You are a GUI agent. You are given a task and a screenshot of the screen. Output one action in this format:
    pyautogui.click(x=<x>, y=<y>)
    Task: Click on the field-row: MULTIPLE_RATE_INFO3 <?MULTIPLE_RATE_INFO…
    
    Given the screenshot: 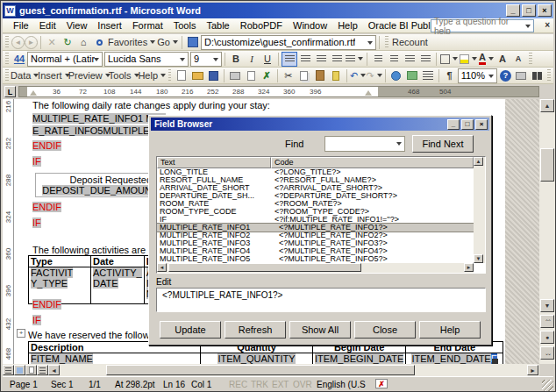 What is the action you would take?
    pyautogui.click(x=316, y=244)
    